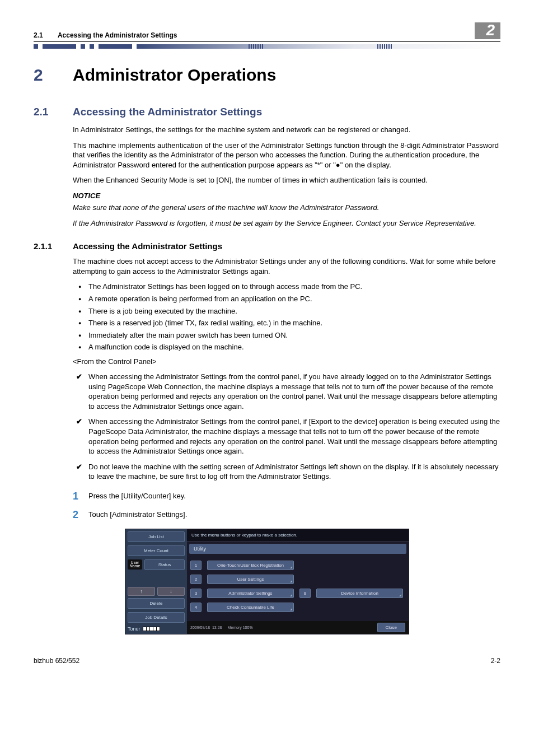  Describe the element at coordinates (137, 496) in the screenshot. I see `step-text: Press the [Utility/Counter] key.` at that location.